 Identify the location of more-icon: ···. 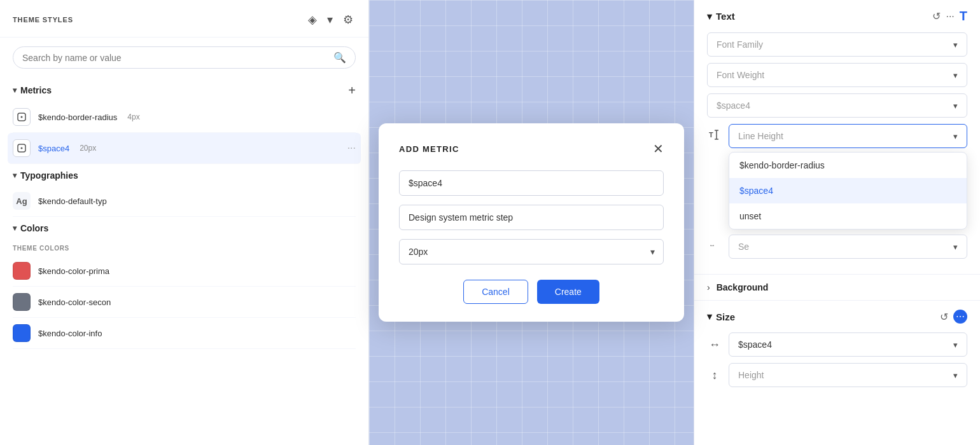
(949, 17).